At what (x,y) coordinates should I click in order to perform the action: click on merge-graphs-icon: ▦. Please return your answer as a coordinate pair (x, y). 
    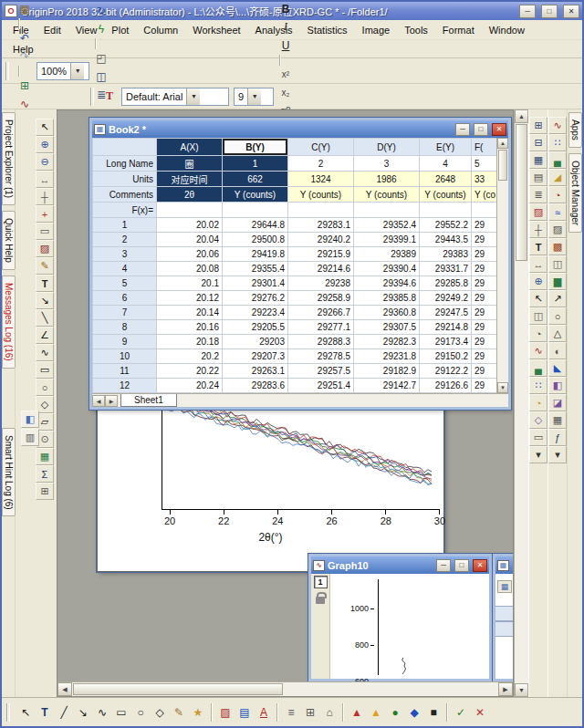
    Looking at the image, I should click on (538, 161).